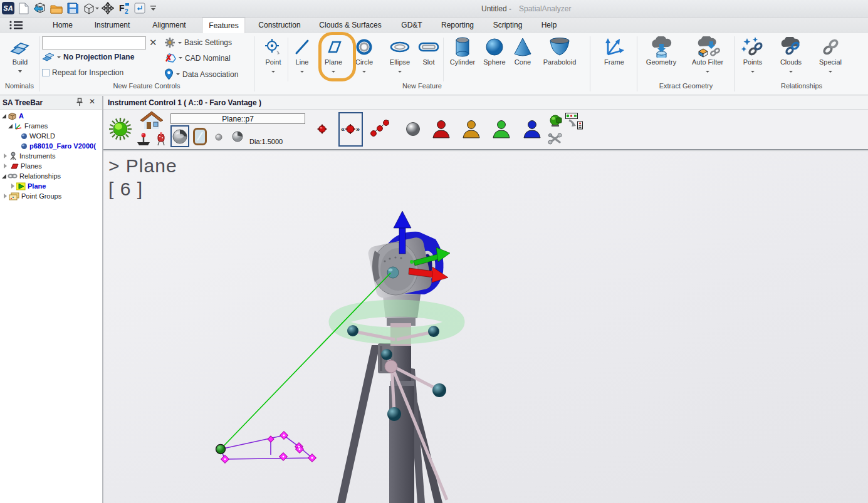 Image resolution: width=868 pixels, height=503 pixels. I want to click on tree-item-instruments: Instruments, so click(29, 156).